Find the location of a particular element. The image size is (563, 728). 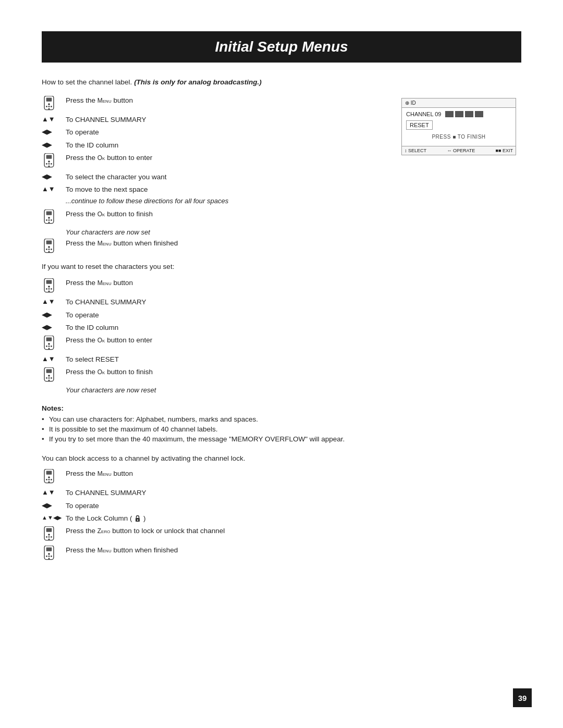

lock-row4-text: To the Lock Column ( ) is located at coordinates (226, 519).